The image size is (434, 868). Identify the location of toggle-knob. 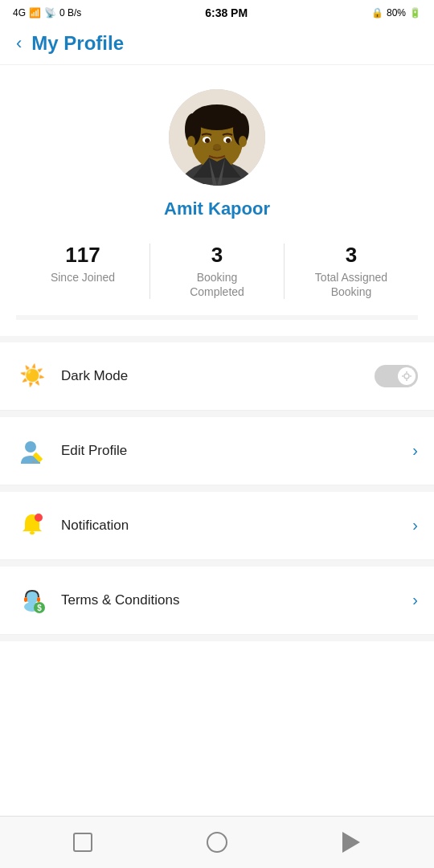
(407, 376).